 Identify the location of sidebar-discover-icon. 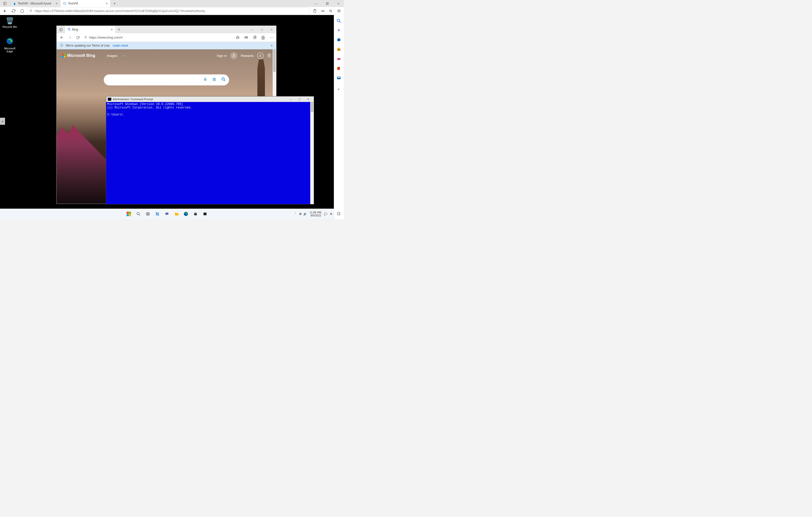
(339, 30).